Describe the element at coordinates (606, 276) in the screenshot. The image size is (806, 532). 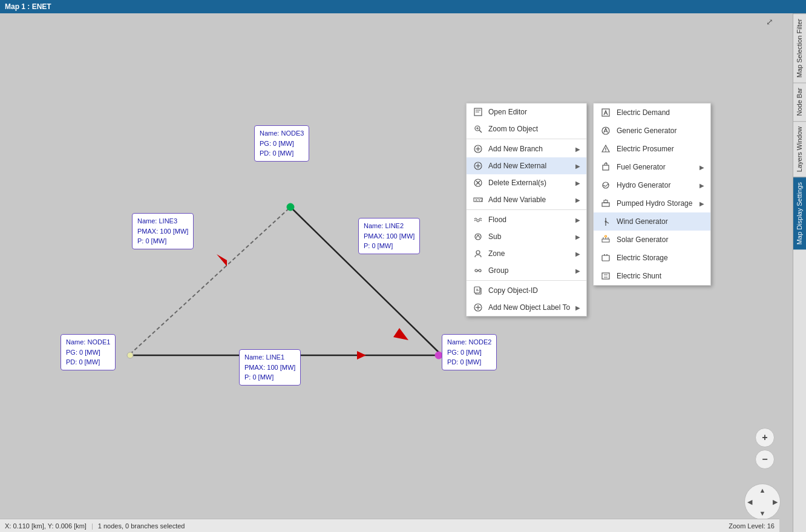
I see `electric-shunt-icon` at that location.